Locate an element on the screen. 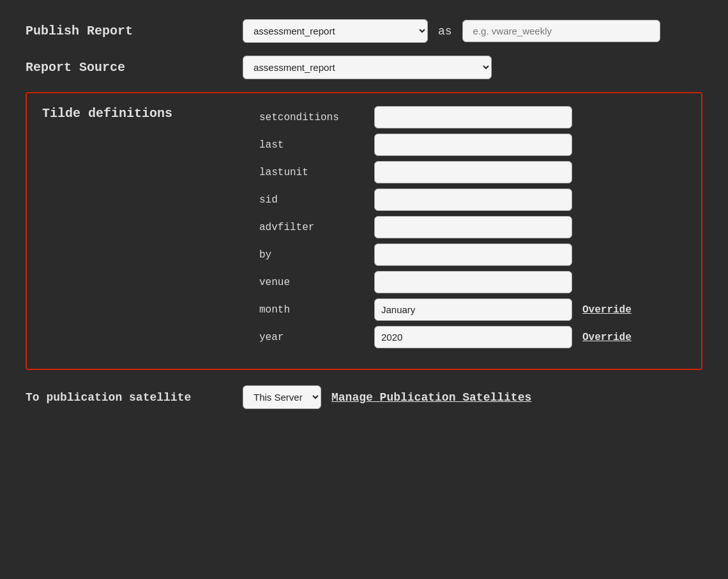 The image size is (728, 579). tilde-field-label-lastunit: lastunit is located at coordinates (317, 173).